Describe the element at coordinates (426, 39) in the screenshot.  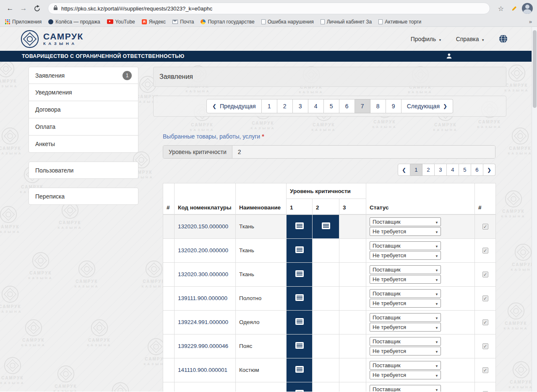
I see `profile-menu: Профиль` at that location.